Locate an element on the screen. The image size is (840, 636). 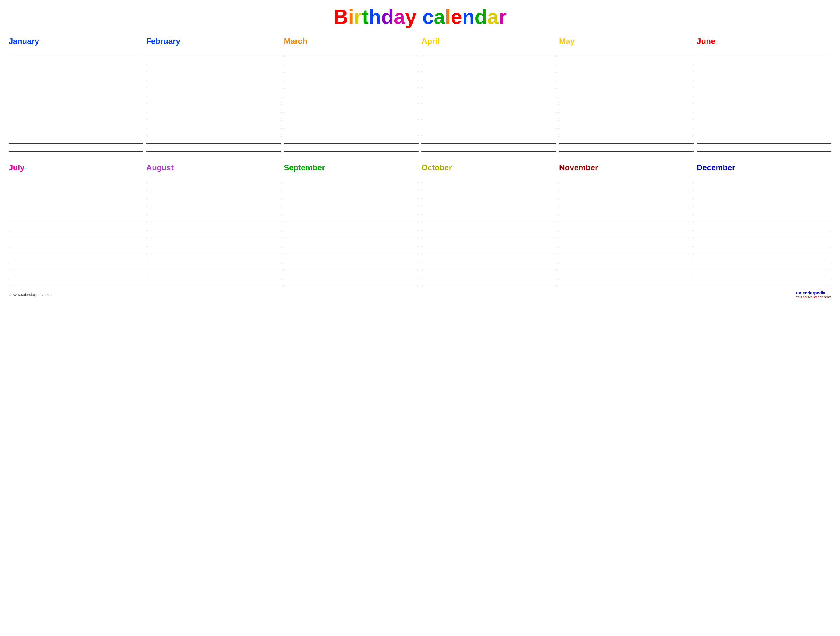
month-column-october: October is located at coordinates (489, 225).